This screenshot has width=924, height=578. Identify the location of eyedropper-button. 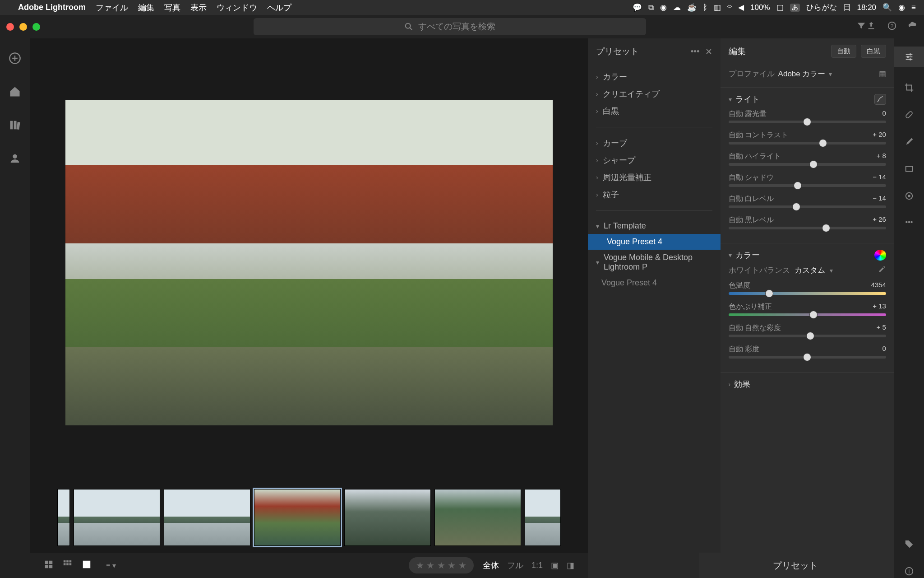
(882, 270).